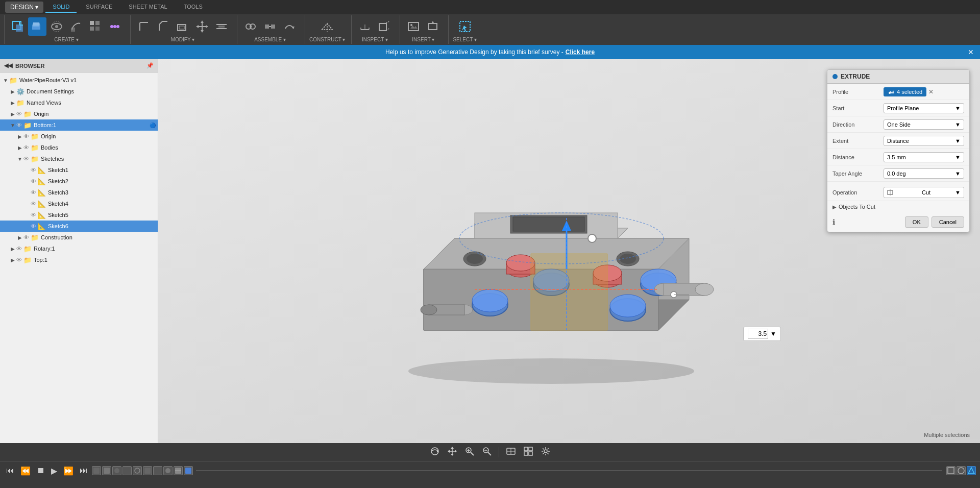 This screenshot has width=980, height=488. What do you see at coordinates (144, 27) in the screenshot?
I see `modify-icon-fillet` at bounding box center [144, 27].